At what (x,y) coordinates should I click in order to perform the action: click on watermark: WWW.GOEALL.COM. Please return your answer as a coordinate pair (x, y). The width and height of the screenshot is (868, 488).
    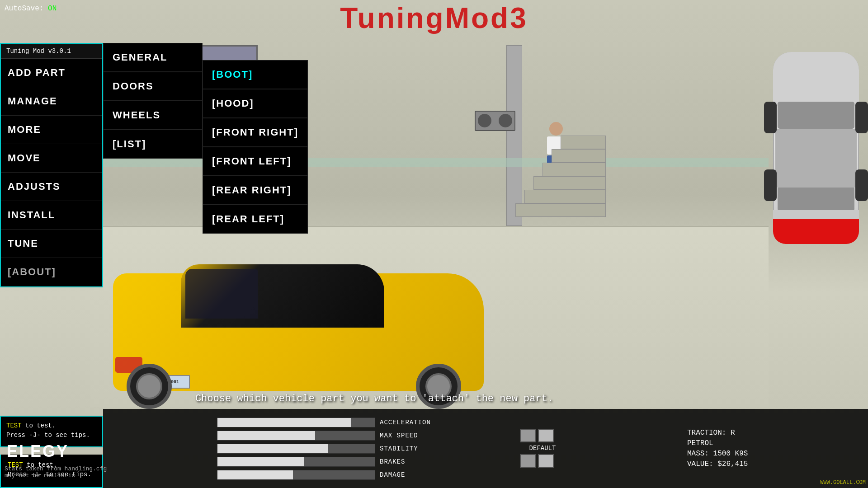
    Looking at the image, I should click on (843, 483).